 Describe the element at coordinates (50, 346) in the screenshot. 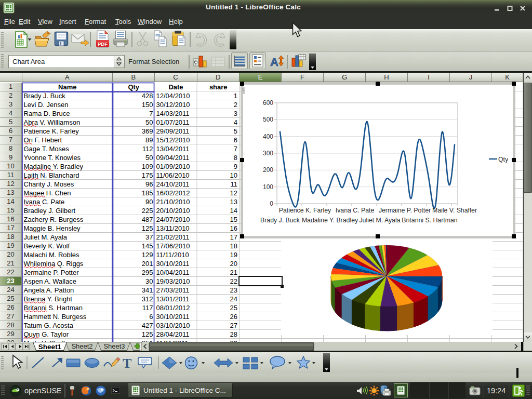

I see `svg-text: Sheet1` at that location.